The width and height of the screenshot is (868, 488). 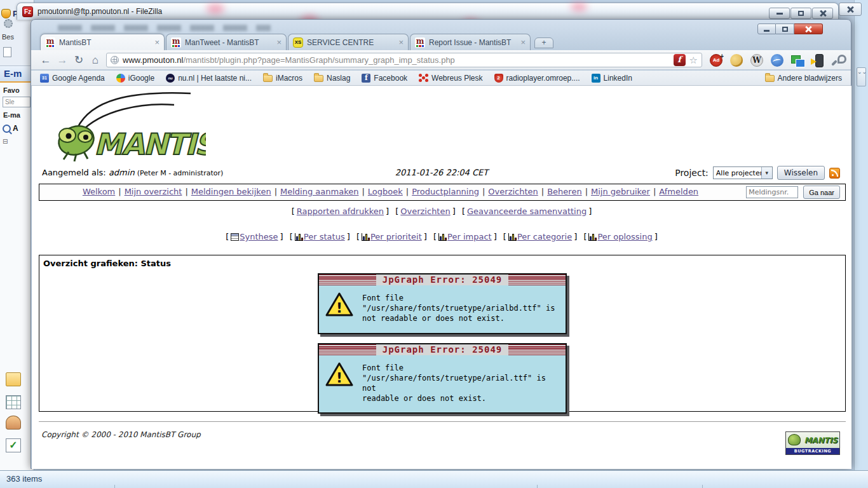 I want to click on nav-logboek: Logboek, so click(x=385, y=192).